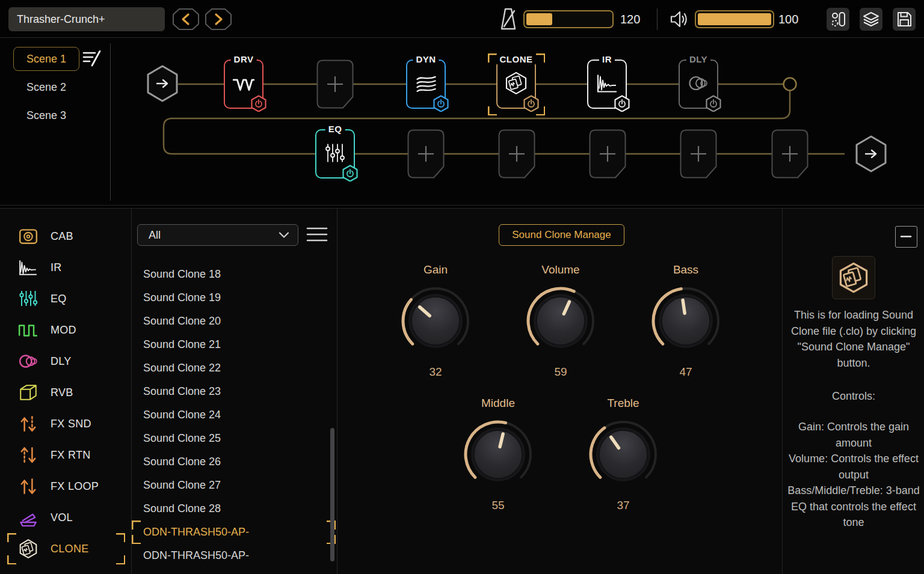 This screenshot has height=574, width=924. Describe the element at coordinates (70, 456) in the screenshot. I see `sidebar-item-label: FX RTN` at that location.